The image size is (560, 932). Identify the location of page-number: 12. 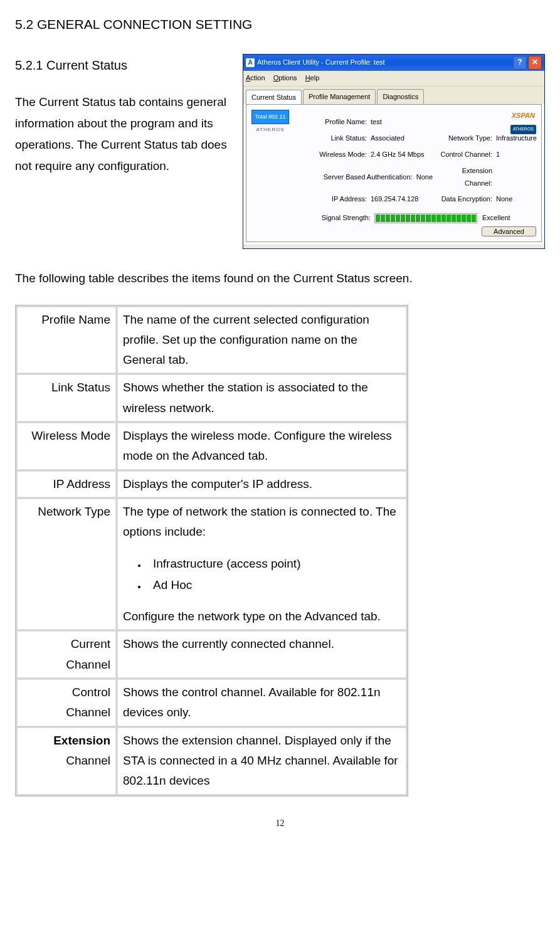
(280, 823).